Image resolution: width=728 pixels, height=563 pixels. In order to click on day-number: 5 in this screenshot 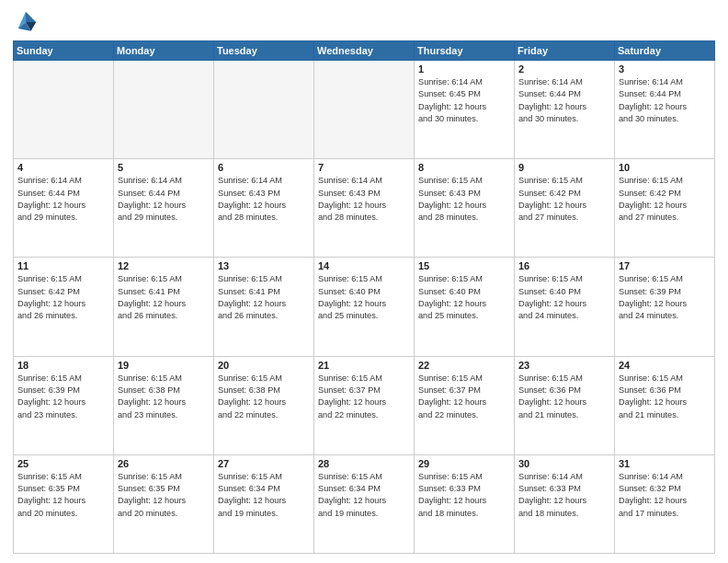, I will do `click(164, 167)`.